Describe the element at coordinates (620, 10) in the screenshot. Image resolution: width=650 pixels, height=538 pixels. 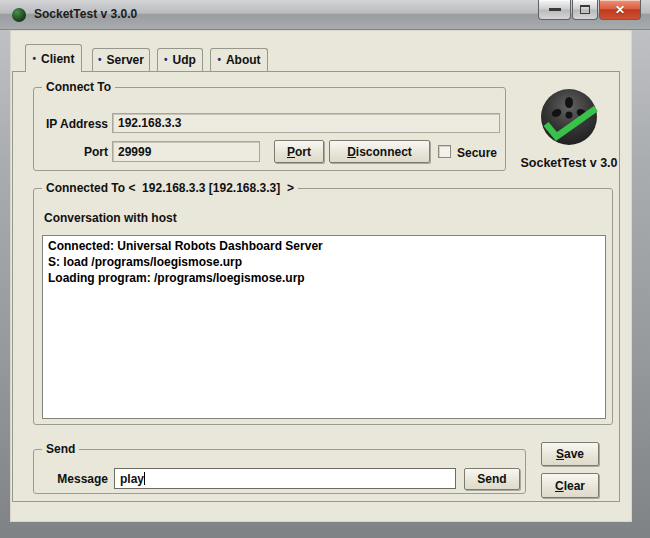
I see `close-icon: ✕` at that location.